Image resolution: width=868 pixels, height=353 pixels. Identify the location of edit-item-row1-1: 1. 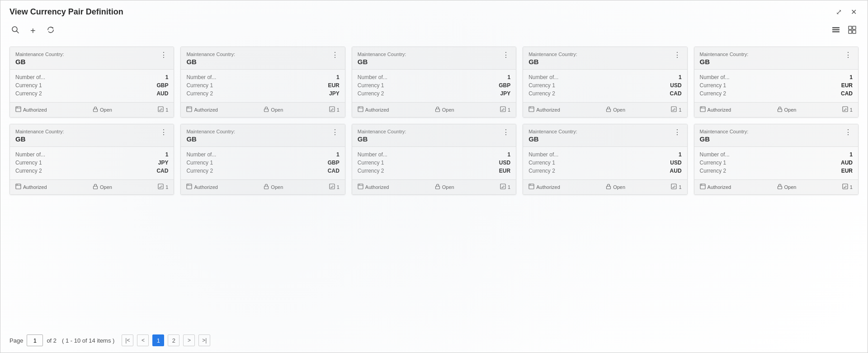
(335, 110).